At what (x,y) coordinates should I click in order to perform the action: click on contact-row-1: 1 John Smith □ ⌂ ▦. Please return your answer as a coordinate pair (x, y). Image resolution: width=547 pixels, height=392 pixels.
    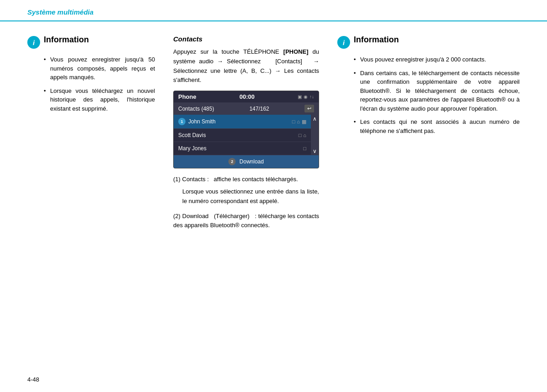
    Looking at the image, I should click on (243, 122).